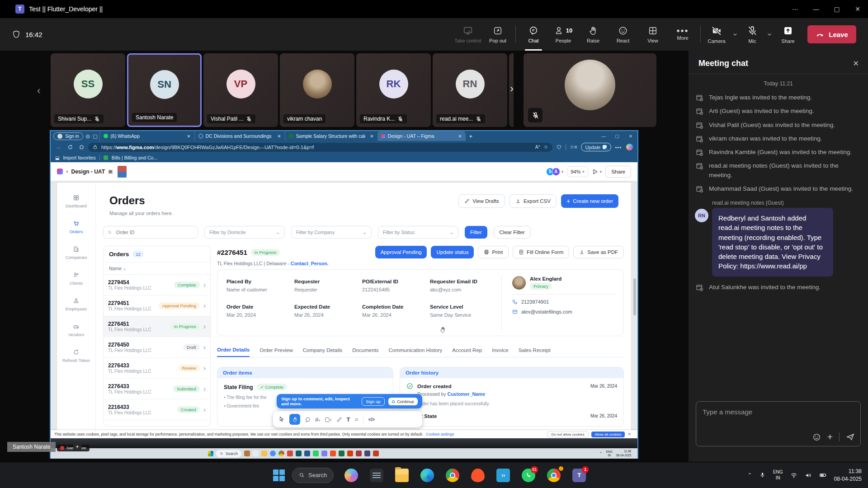 Image resolution: width=868 pixels, height=488 pixels. Describe the element at coordinates (229, 454) in the screenshot. I see `shared-search-box: Search` at that location.